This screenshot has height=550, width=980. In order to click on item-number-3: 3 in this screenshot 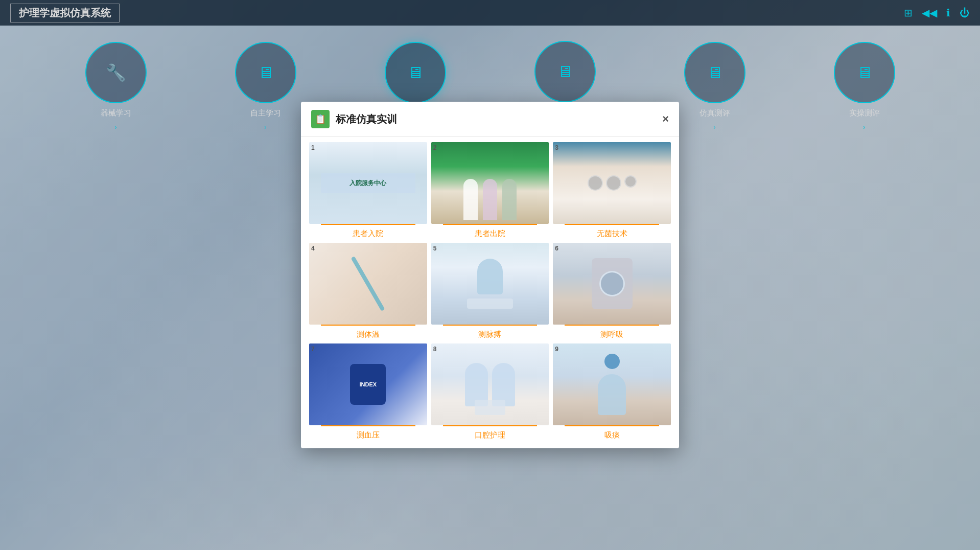, I will do `click(557, 148)`.